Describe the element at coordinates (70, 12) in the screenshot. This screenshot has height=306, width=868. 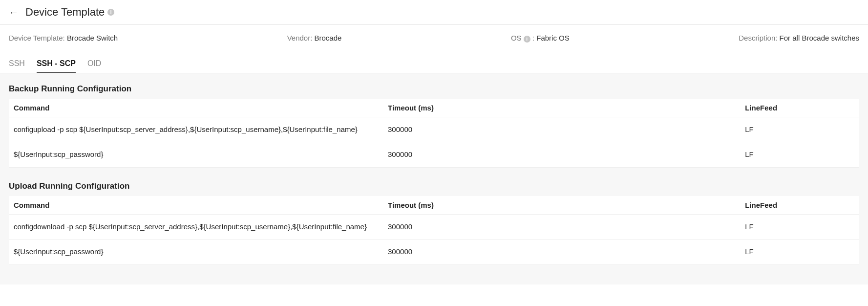
I see `page-title: Device Template i` at that location.